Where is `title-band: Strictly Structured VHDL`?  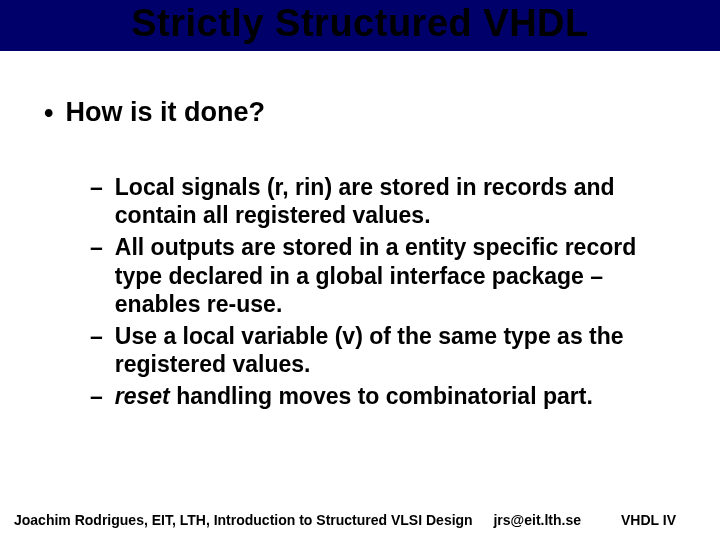 title-band: Strictly Structured VHDL is located at coordinates (360, 26).